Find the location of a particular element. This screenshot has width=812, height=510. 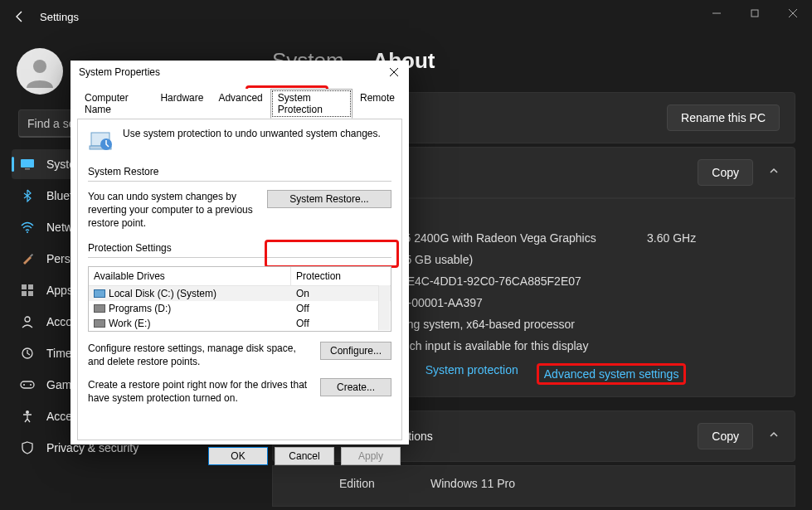

section-title: System Restore is located at coordinates (240, 172).